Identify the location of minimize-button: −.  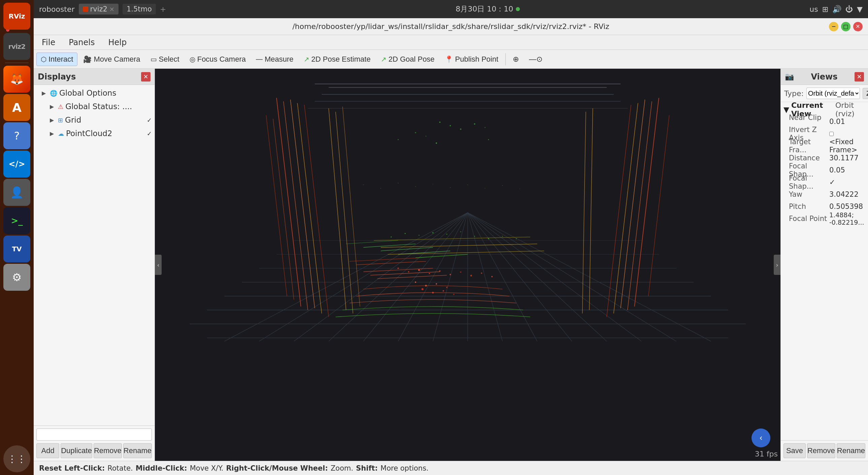
(834, 27).